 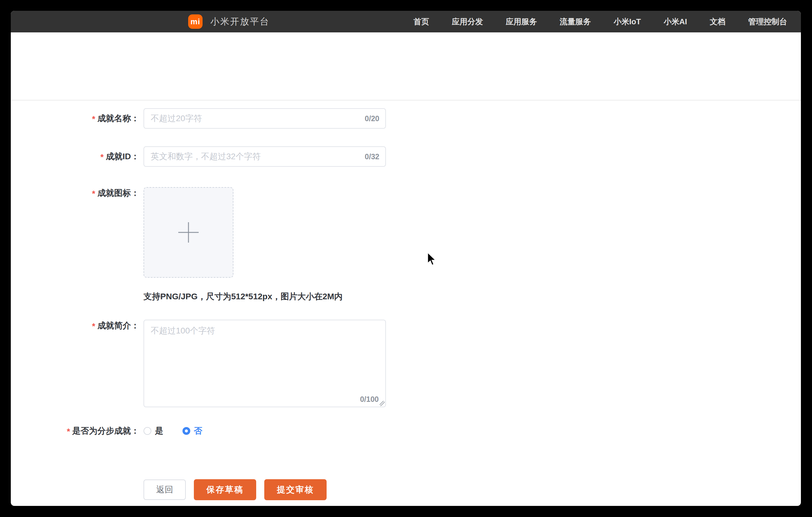 What do you see at coordinates (235, 490) in the screenshot?
I see `form-actions: 返回 保存草稿 提交审核` at bounding box center [235, 490].